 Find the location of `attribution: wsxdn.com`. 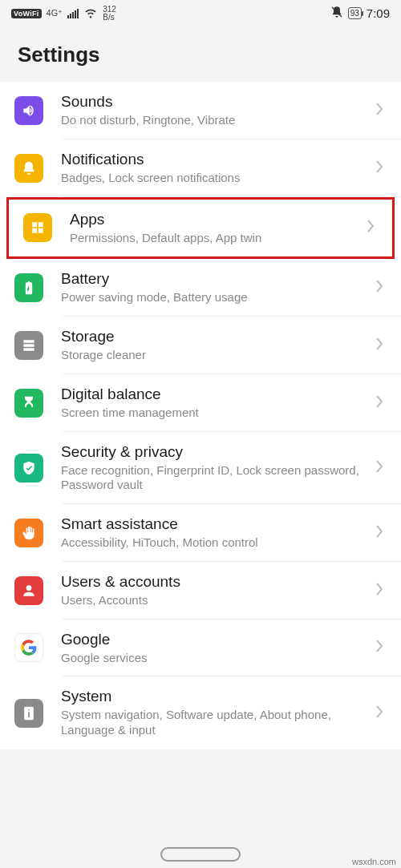

attribution: wsxdn.com is located at coordinates (374, 862).